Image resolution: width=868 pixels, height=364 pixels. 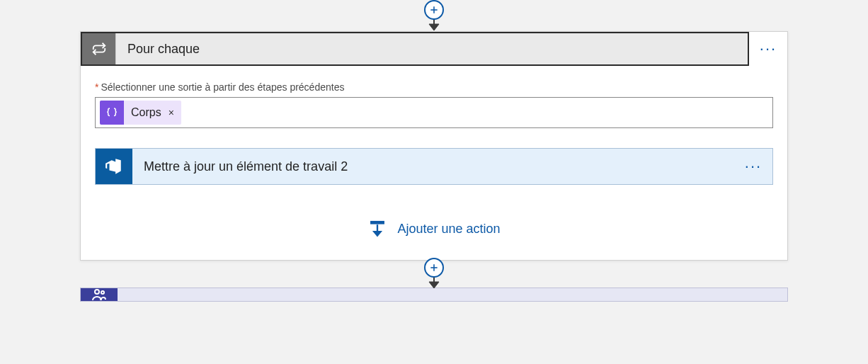 What do you see at coordinates (768, 49) in the screenshot?
I see `foreach-menu-button: ···` at bounding box center [768, 49].